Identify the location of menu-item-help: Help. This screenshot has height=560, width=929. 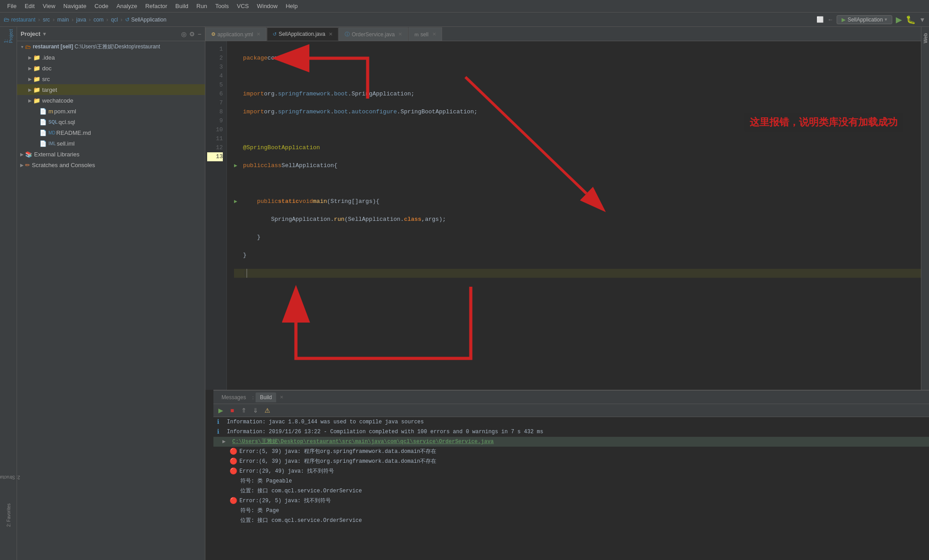
(291, 6).